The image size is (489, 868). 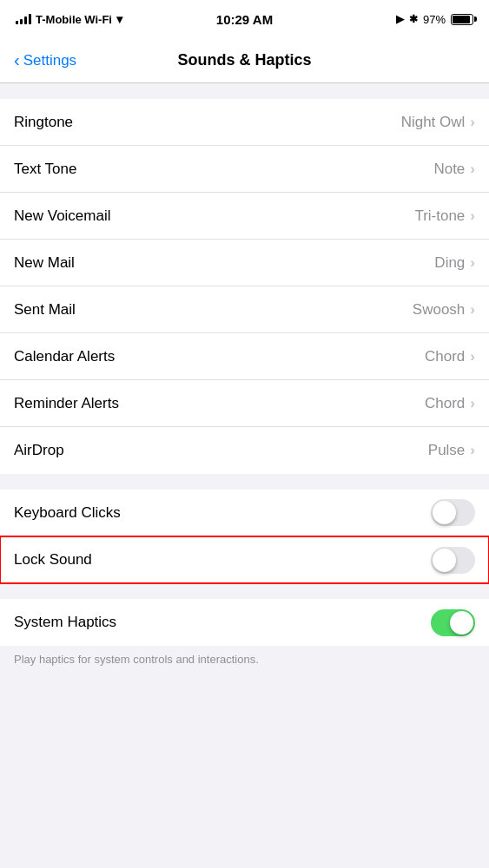 I want to click on lock-sound-toggle, so click(x=453, y=561).